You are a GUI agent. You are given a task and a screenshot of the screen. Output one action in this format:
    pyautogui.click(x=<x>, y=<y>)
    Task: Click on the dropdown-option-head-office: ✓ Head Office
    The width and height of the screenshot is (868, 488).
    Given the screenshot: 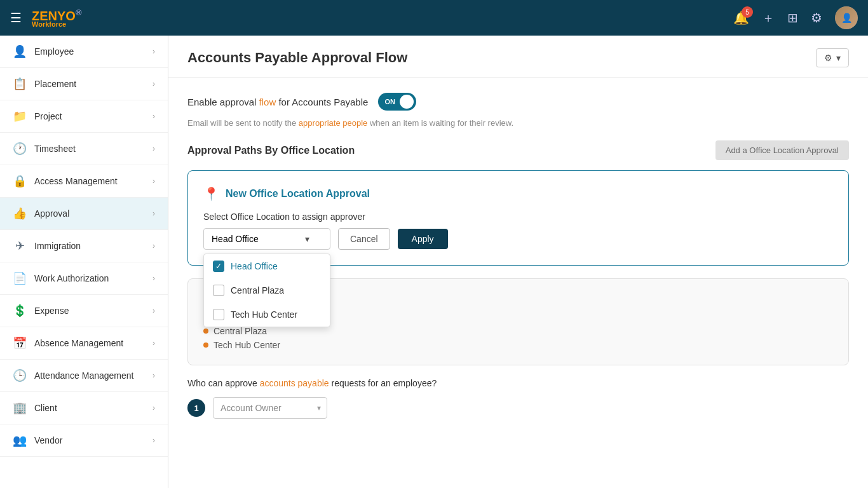 What is the action you would take?
    pyautogui.click(x=267, y=266)
    